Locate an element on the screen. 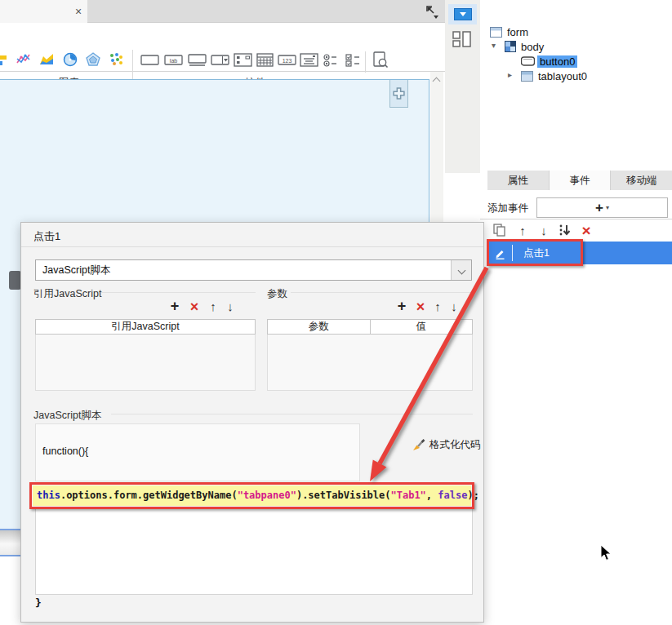  tree-item-tablayout0: ▸ tablayout0 is located at coordinates (576, 76).